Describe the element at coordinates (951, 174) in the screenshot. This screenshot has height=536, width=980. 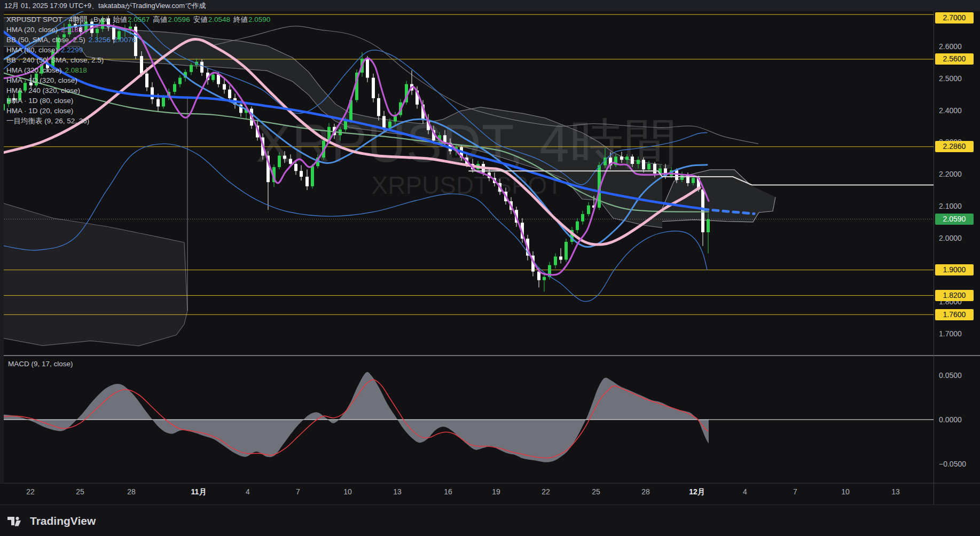
I see `price-tick-label: 2.2000` at that location.